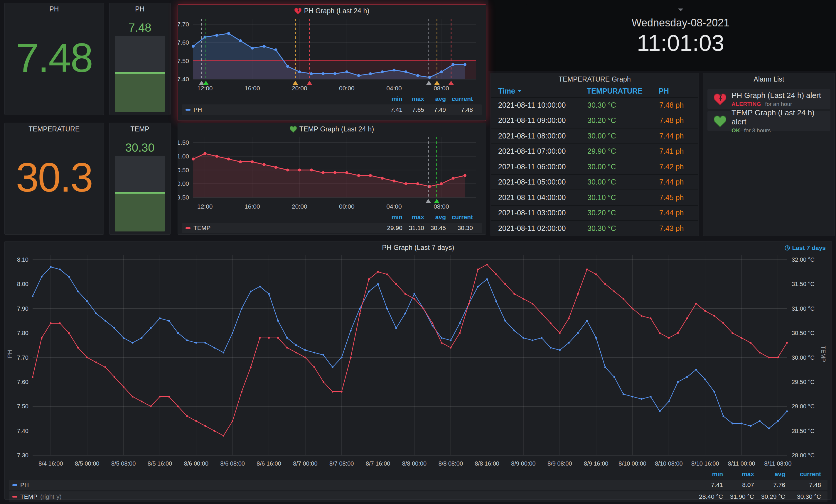 Image resolution: width=836 pixels, height=504 pixels. What do you see at coordinates (183, 197) in the screenshot?
I see `svg-text: 29.50` at bounding box center [183, 197].